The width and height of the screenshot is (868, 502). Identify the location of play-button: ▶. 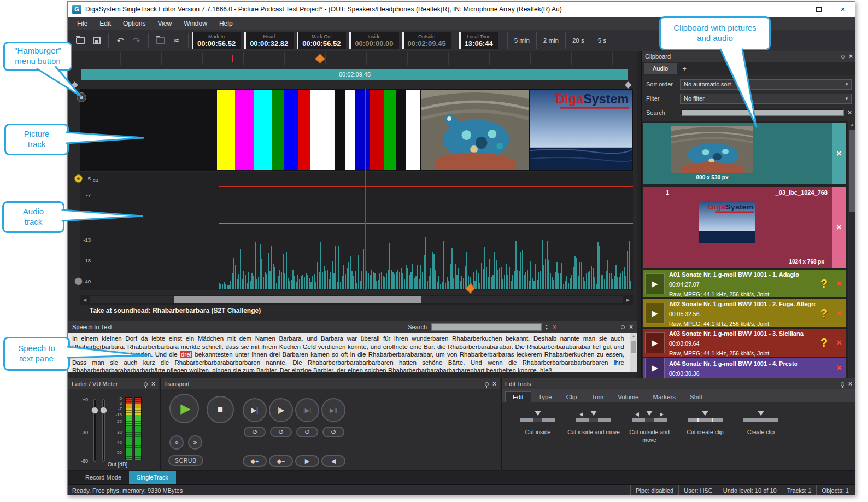
(184, 408).